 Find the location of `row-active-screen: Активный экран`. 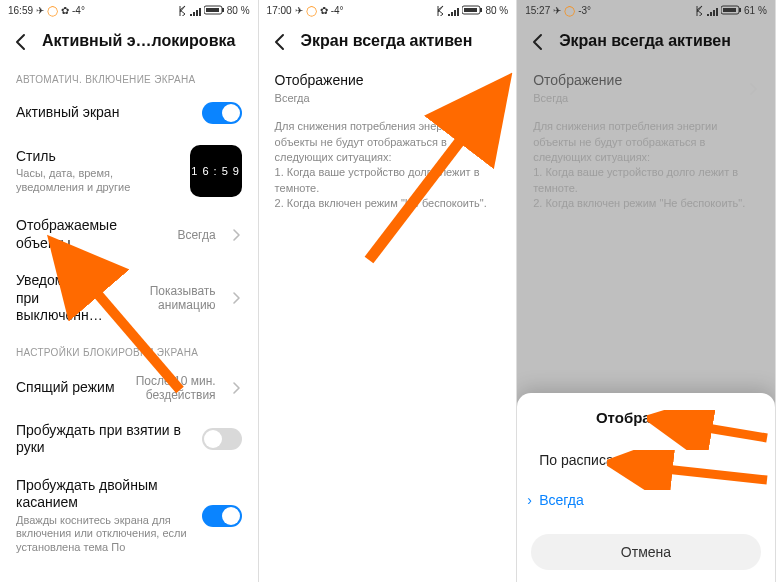

row-active-screen: Активный экран is located at coordinates (129, 113).